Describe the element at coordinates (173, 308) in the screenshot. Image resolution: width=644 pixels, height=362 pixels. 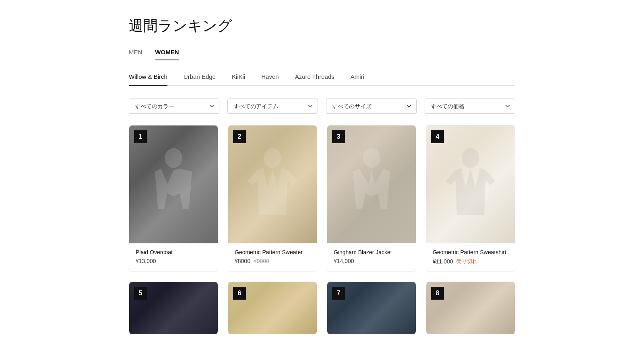
I see `product-image-5: 5` at that location.